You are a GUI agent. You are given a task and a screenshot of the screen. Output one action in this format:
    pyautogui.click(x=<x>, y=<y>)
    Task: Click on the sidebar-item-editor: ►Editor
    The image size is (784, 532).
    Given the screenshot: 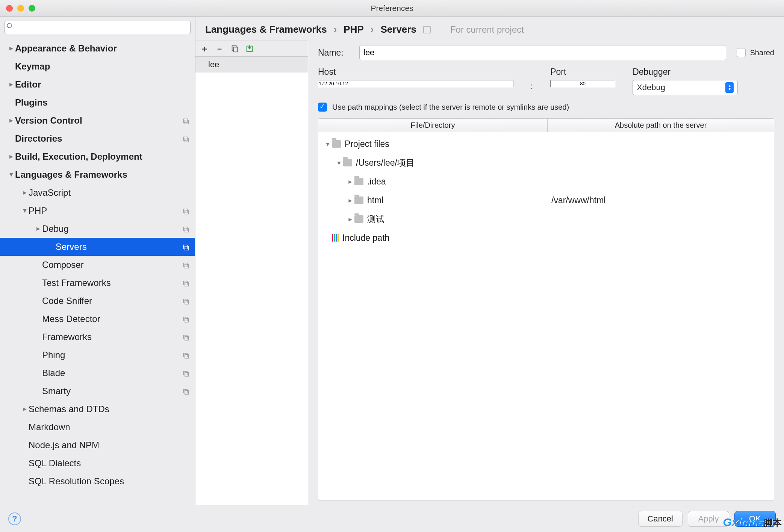 What is the action you would take?
    pyautogui.click(x=98, y=85)
    